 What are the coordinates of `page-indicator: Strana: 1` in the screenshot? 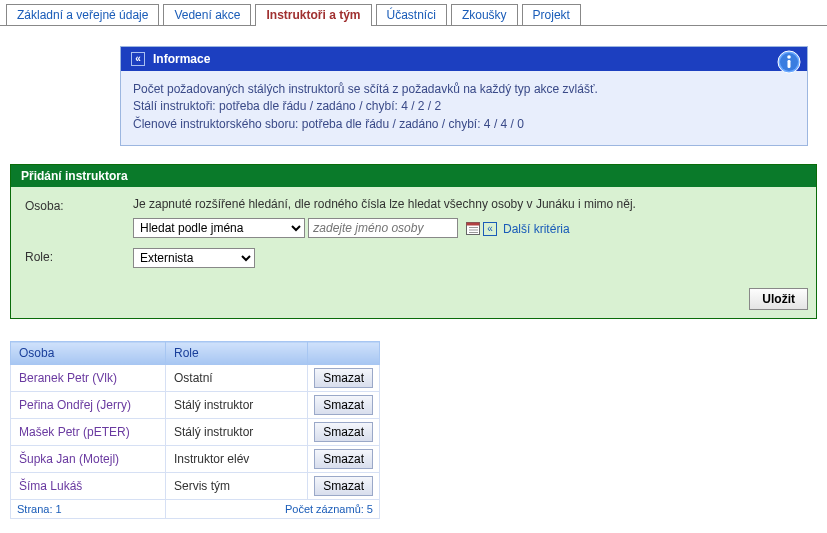 It's located at (88, 510).